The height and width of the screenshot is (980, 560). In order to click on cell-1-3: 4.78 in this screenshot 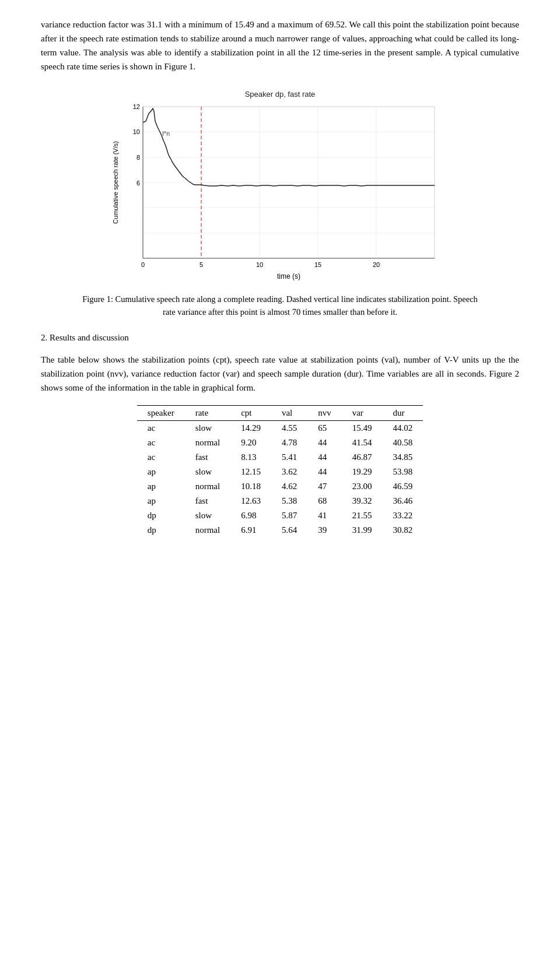, I will do `click(289, 443)`.